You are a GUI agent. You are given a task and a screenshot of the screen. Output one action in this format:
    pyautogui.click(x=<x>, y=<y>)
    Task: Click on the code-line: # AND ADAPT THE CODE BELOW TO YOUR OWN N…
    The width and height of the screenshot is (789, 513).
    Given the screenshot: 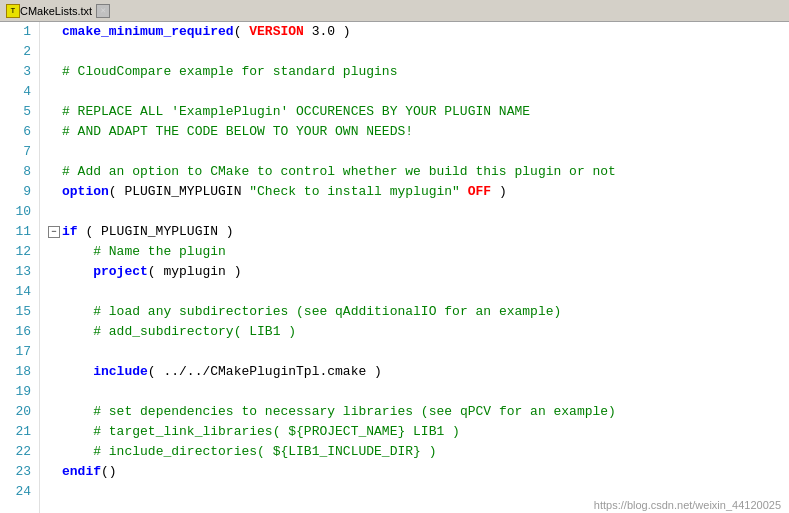 What is the action you would take?
    pyautogui.click(x=414, y=132)
    